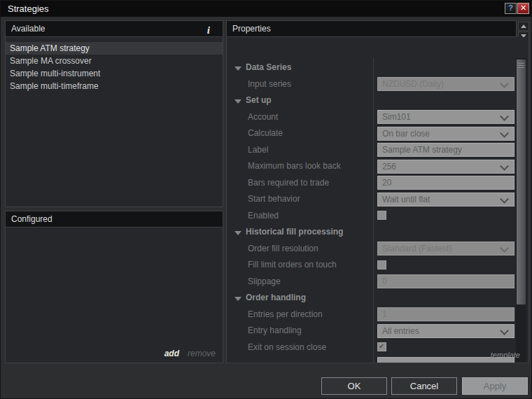 The image size is (532, 399). Describe the element at coordinates (446, 183) in the screenshot. I see `property-editor: 20` at that location.